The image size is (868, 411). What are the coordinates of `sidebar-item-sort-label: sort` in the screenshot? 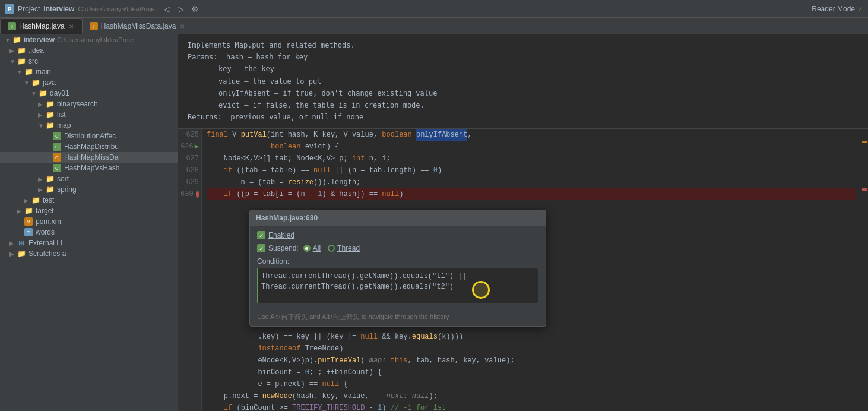 It's located at (63, 179).